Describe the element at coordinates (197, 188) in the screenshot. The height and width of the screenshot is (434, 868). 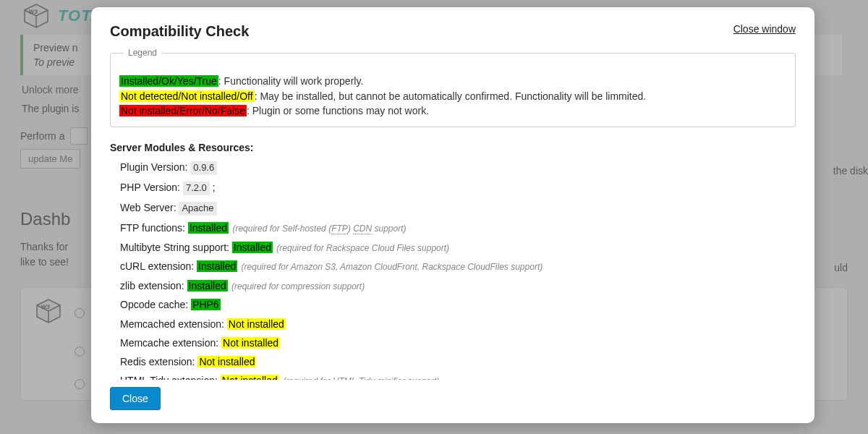
I see `module-row-value: 7.2.0` at that location.